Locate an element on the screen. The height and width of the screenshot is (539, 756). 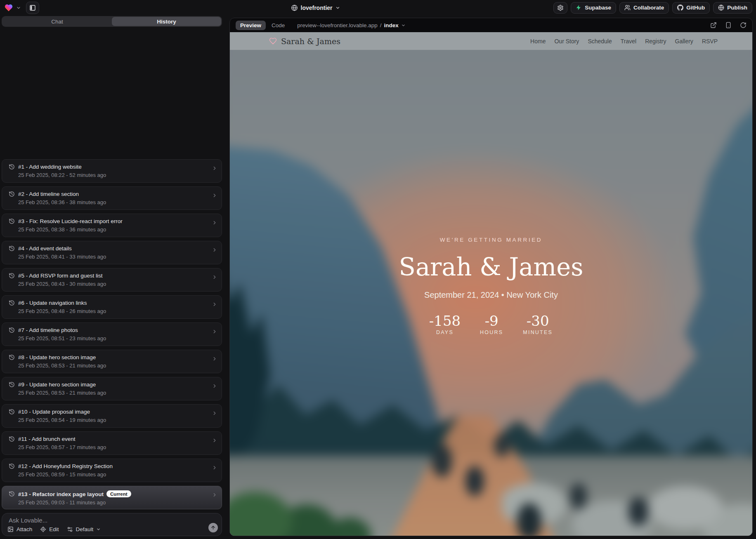
current-badge: Current is located at coordinates (119, 494).